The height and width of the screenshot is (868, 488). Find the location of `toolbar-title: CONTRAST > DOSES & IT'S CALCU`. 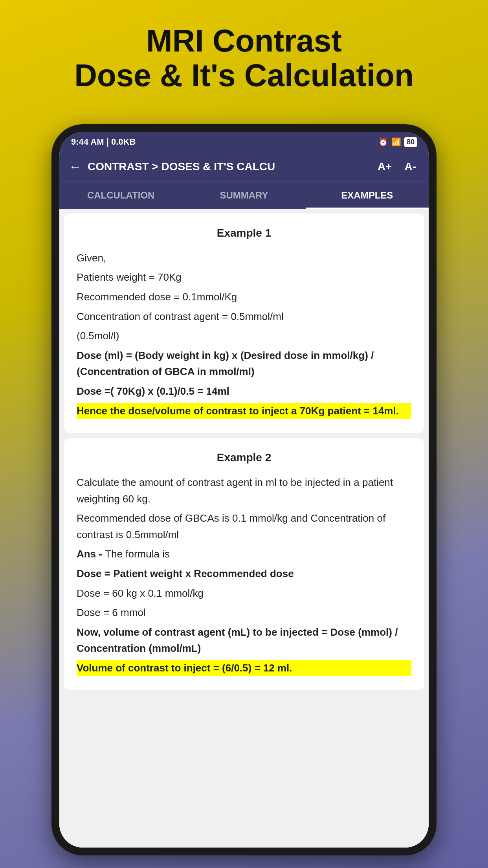

toolbar-title: CONTRAST > DOSES & IT'S CALCU is located at coordinates (228, 167).